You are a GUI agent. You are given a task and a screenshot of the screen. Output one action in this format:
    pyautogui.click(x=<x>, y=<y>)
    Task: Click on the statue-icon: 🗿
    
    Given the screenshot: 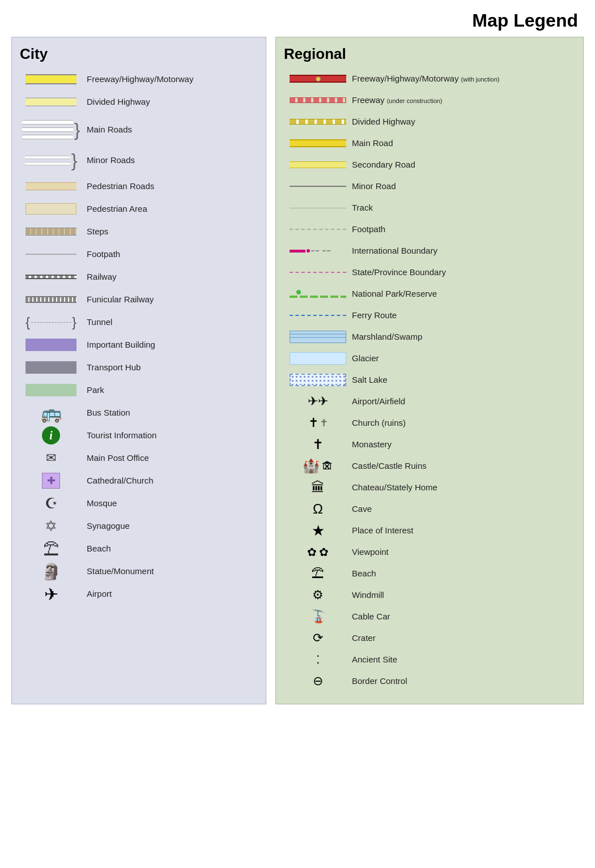 What is the action you would take?
    pyautogui.click(x=51, y=572)
    